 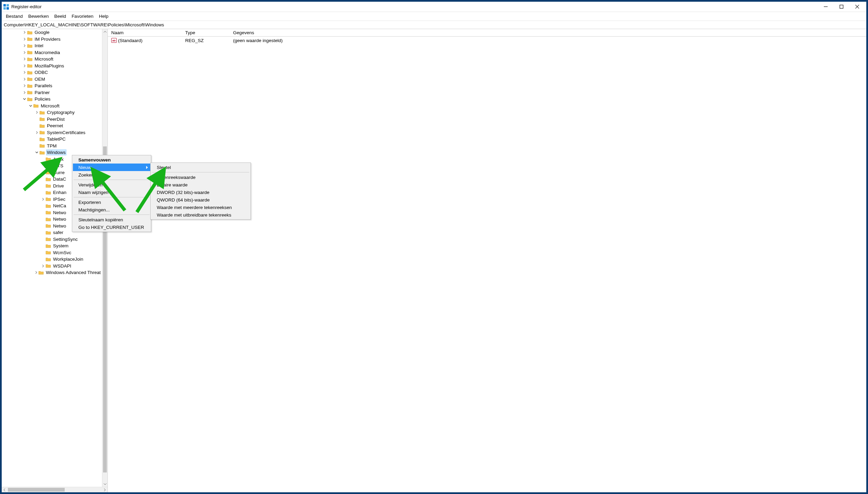 What do you see at coordinates (42, 99) in the screenshot?
I see `tree-node-label: Policies` at bounding box center [42, 99].